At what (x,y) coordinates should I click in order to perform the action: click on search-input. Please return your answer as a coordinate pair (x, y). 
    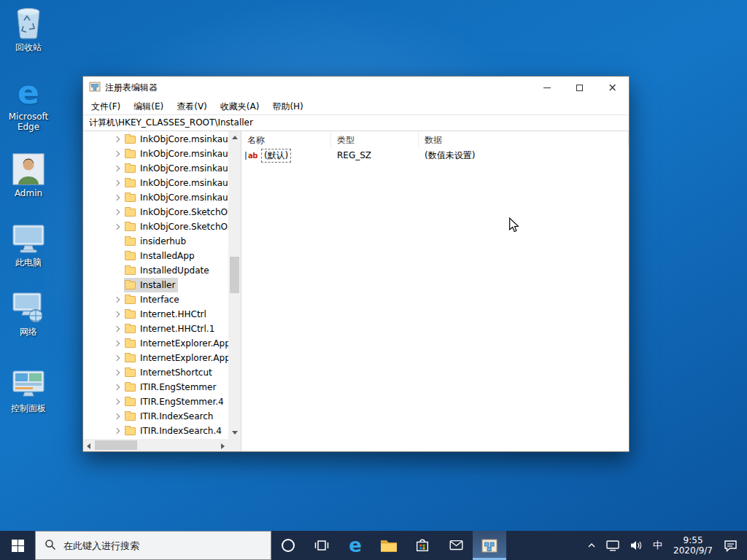
    Looking at the image, I should click on (155, 545).